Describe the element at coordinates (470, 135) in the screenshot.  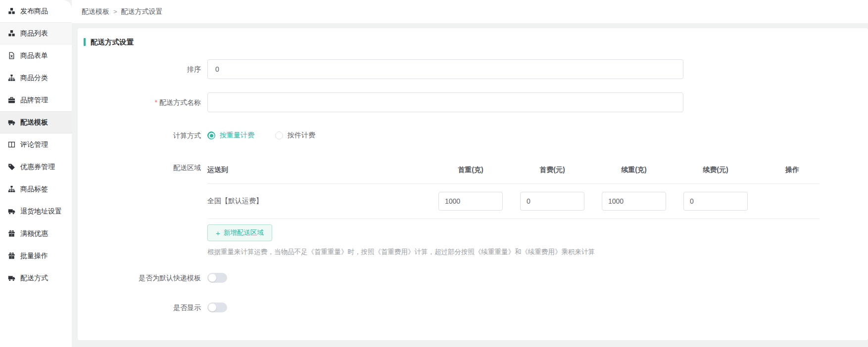
I see `calc-method-row: 计算方式 按重量计费 按件计费` at that location.